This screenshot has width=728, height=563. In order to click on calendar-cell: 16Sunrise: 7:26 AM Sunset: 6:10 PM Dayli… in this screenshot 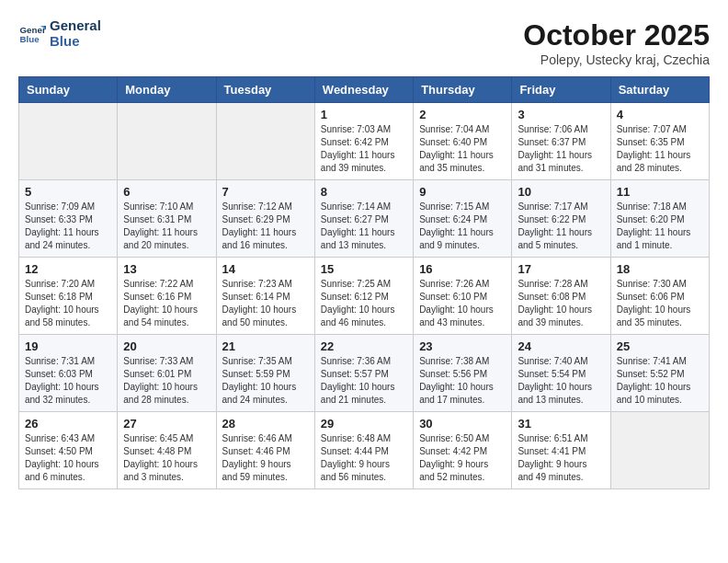, I will do `click(463, 296)`.